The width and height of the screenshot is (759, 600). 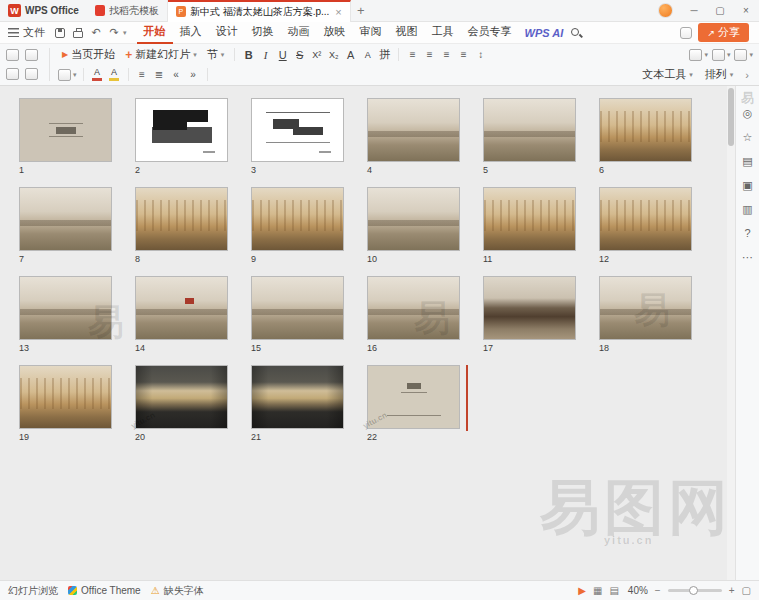 What do you see at coordinates (576, 33) in the screenshot?
I see `search-icon` at bounding box center [576, 33].